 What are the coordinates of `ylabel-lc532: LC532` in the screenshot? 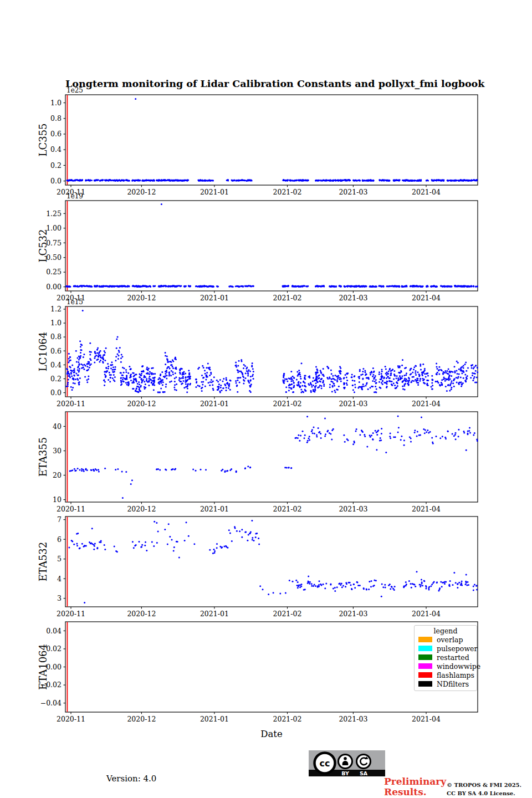 It's located at (43, 245).